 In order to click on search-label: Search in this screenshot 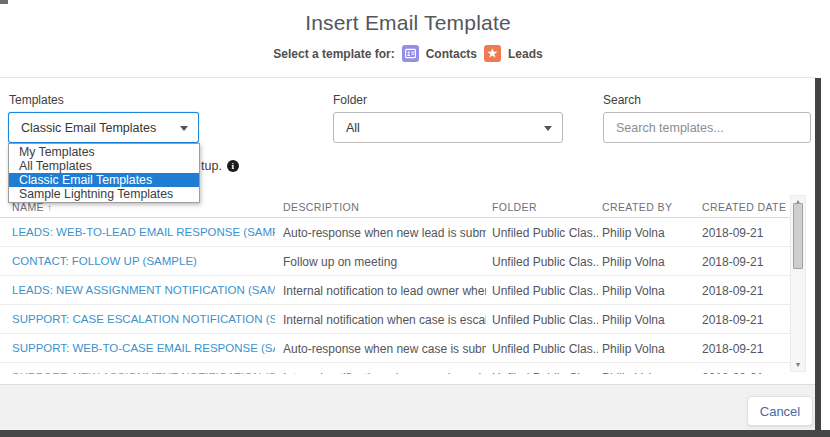, I will do `click(622, 100)`.